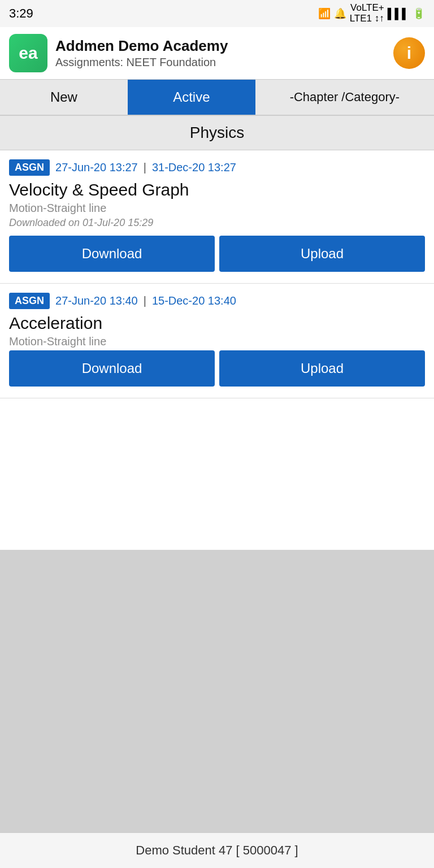 The width and height of the screenshot is (434, 868). Describe the element at coordinates (217, 850) in the screenshot. I see `footer: Demo Student 47 [ 5000047 ]` at that location.